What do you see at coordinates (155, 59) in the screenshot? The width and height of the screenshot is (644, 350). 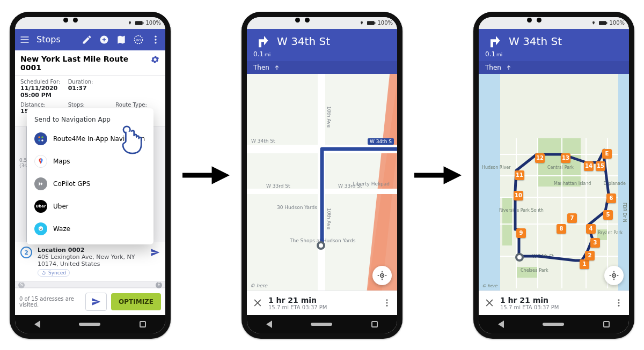 I see `gear-icon` at bounding box center [155, 59].